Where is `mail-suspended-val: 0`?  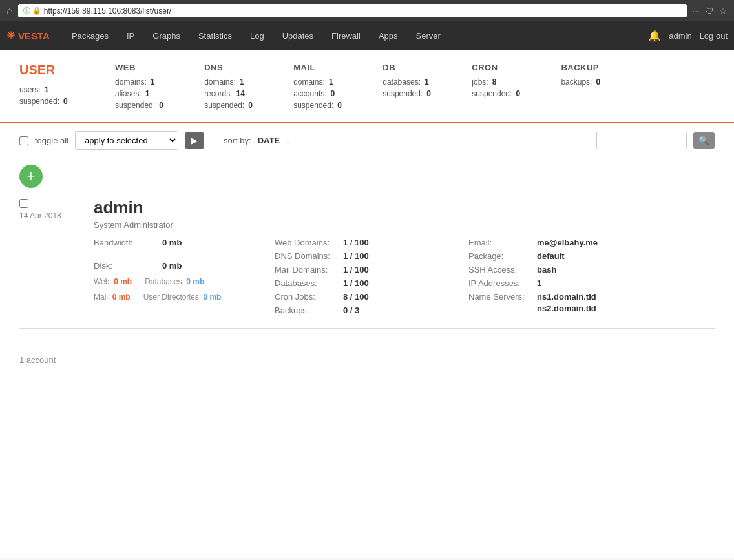 mail-suspended-val: 0 is located at coordinates (344, 105).